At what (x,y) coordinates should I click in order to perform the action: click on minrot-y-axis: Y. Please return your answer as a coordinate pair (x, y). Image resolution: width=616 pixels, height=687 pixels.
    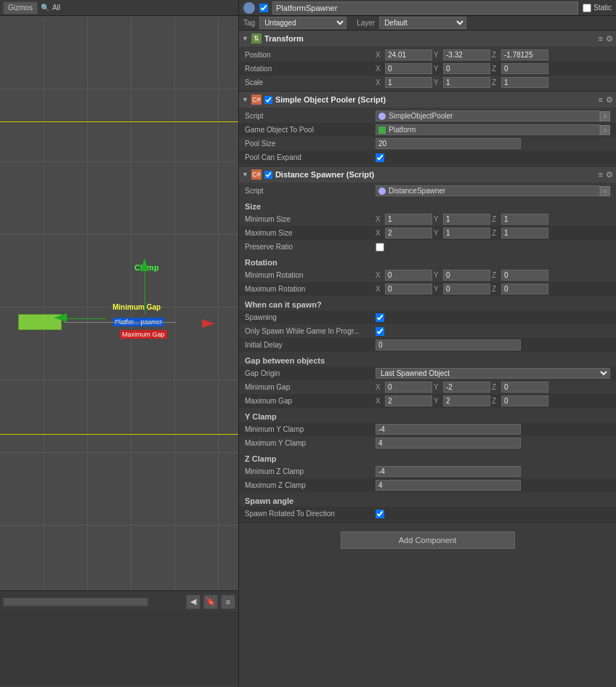
    Looking at the image, I should click on (438, 275).